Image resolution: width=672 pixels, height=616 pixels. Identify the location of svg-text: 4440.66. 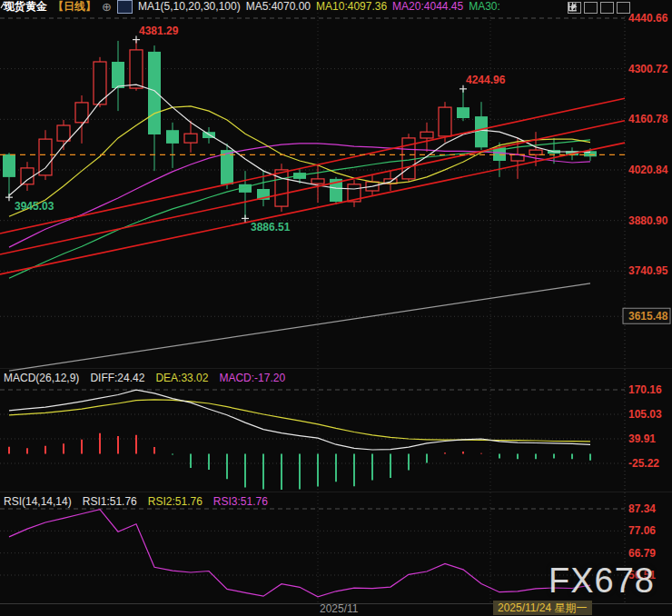
(648, 18).